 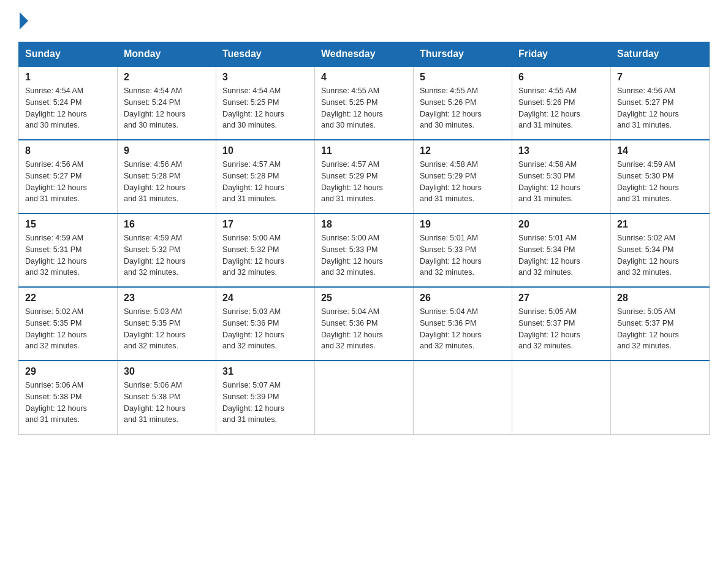 What do you see at coordinates (660, 77) in the screenshot?
I see `day-number: 7` at bounding box center [660, 77].